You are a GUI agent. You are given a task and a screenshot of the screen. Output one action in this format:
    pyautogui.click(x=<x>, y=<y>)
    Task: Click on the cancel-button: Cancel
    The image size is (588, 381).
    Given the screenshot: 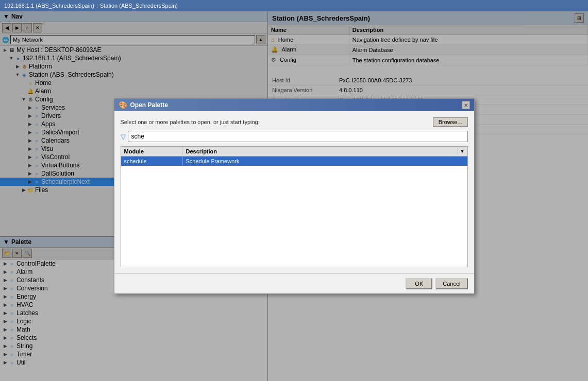 What is the action you would take?
    pyautogui.click(x=451, y=284)
    